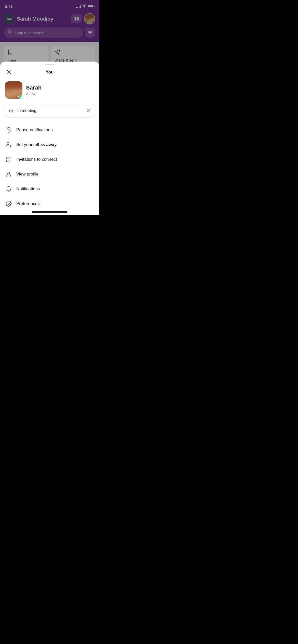 The image size is (298, 644). What do you see at coordinates (28, 174) in the screenshot?
I see `view-profile-label: View profile` at bounding box center [28, 174].